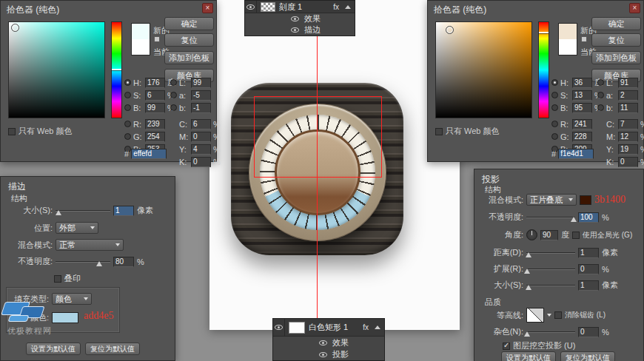 This screenshot has width=644, height=361. Describe the element at coordinates (329, 328) in the screenshot. I see `layer-row: 白色矩形 1 fx` at that location.